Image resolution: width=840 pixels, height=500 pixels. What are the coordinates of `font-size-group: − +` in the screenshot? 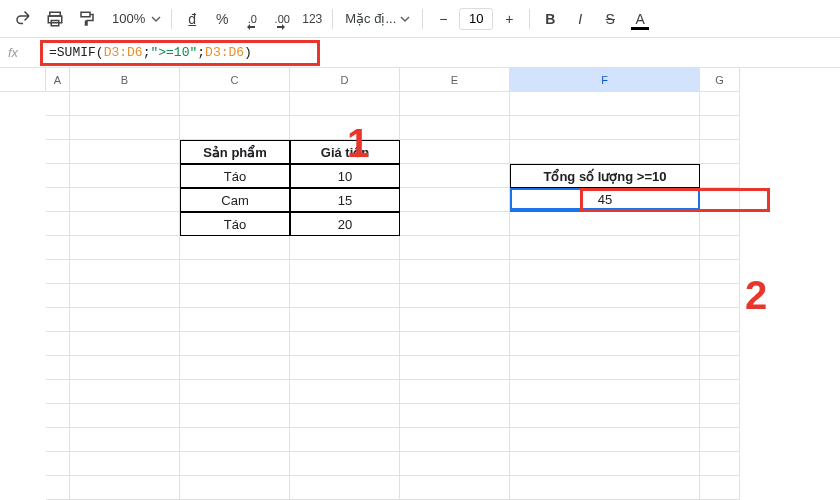 It's located at (476, 19).